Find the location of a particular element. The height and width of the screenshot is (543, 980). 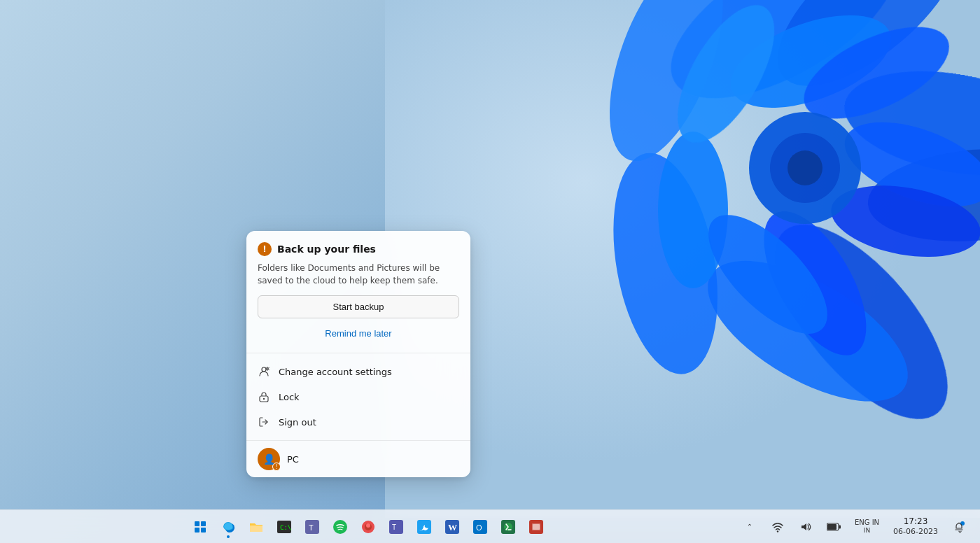

user-name: PC is located at coordinates (293, 459).